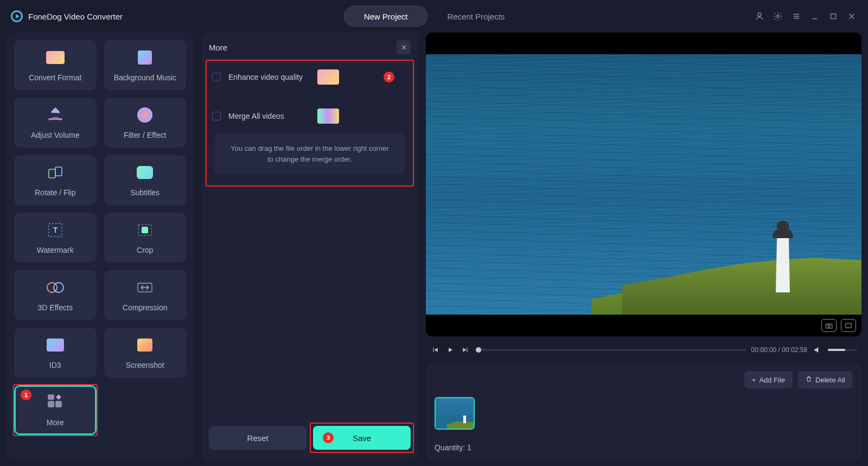  I want to click on fullscreen-icon, so click(848, 325).